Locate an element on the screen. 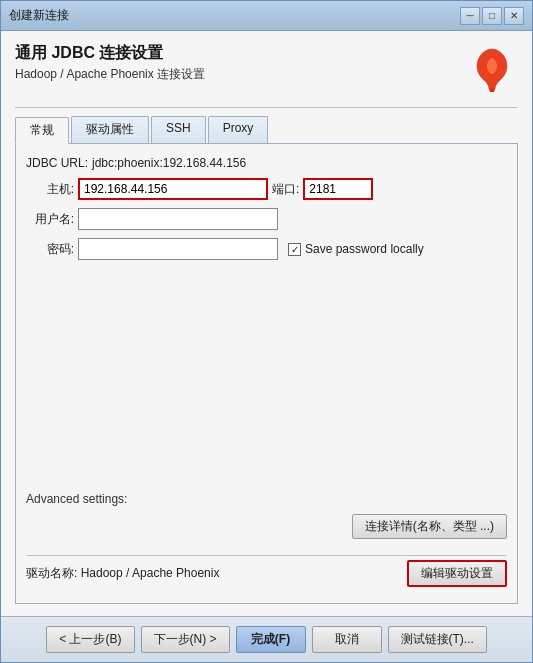  connection-details-button: 连接详情(名称、类型 ...) is located at coordinates (430, 526).